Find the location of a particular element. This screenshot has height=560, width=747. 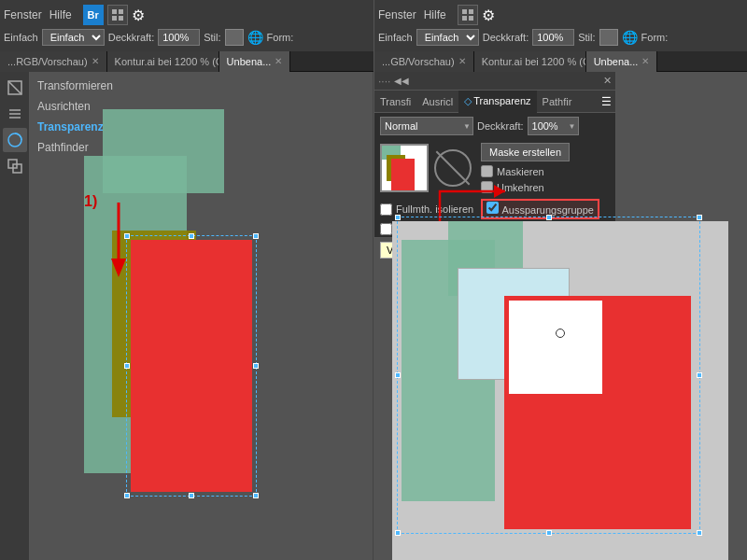

opacity-label-left: Deckkraft: is located at coordinates (132, 37).